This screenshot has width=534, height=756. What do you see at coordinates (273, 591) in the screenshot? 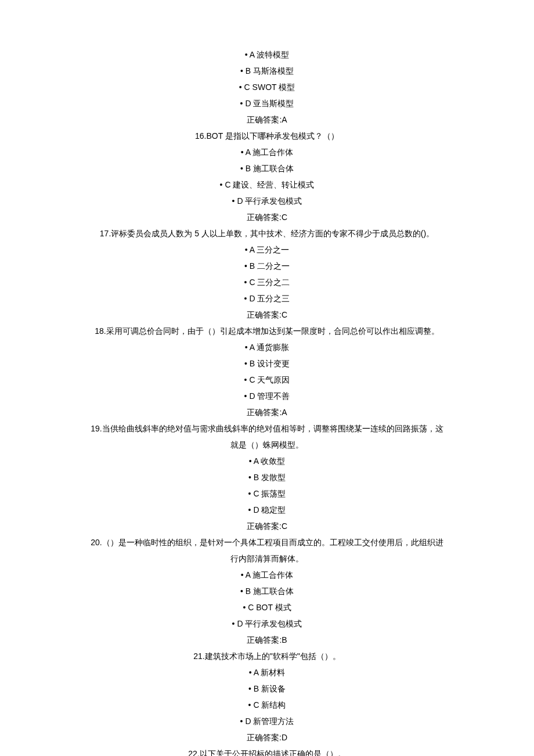
I see `option-text: 施工联合体` at bounding box center [273, 591].